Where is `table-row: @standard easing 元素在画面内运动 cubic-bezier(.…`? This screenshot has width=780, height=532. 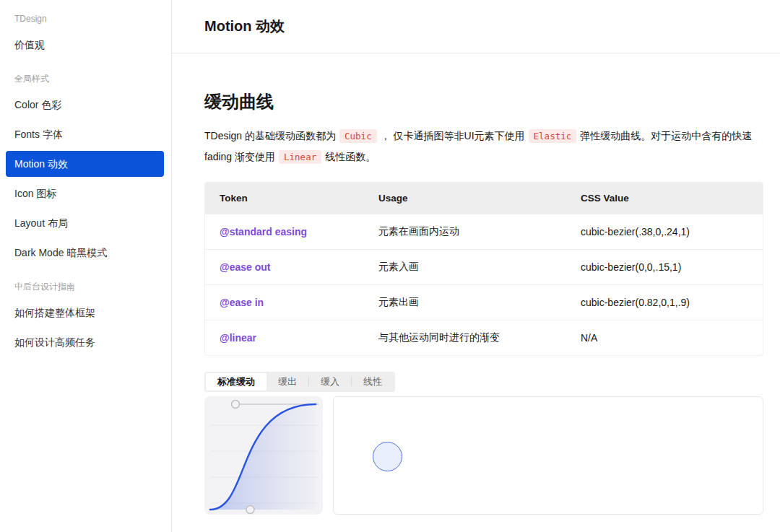
table-row: @standard easing 元素在画面内运动 cubic-bezier(.… is located at coordinates (484, 232).